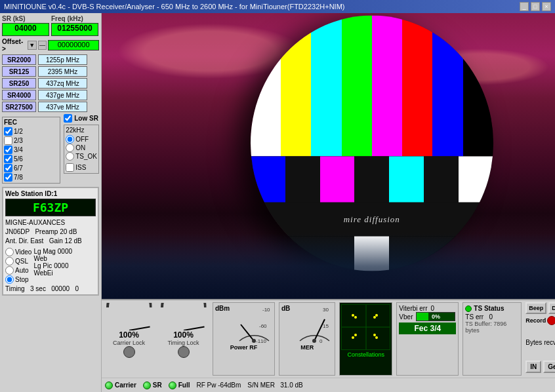  What do you see at coordinates (436, 317) in the screenshot?
I see `vber-value: 0%` at bounding box center [436, 317].